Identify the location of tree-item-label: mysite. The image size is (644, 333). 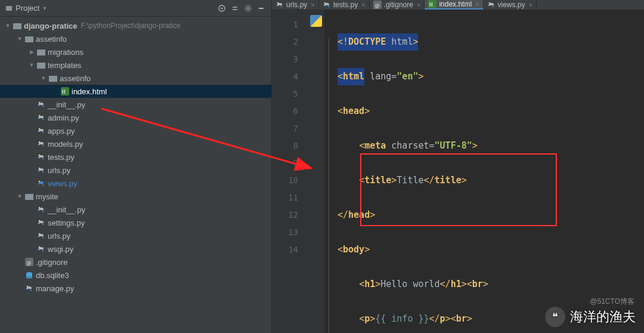
(47, 197).